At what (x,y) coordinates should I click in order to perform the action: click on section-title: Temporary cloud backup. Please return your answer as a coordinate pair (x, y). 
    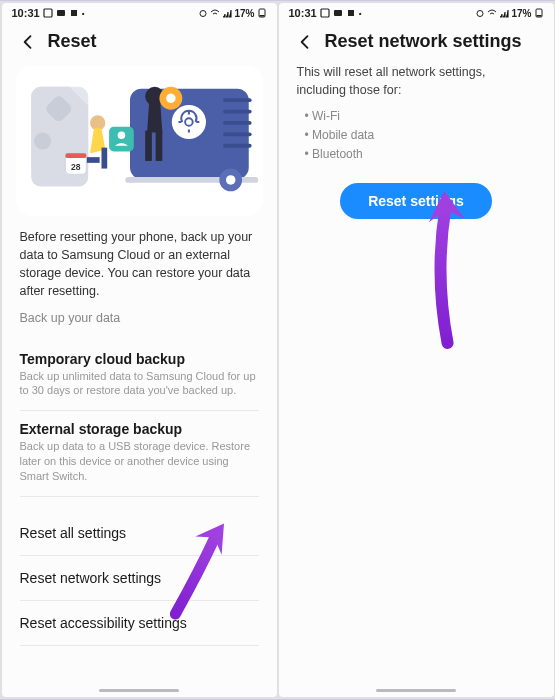
    Looking at the image, I should click on (140, 359).